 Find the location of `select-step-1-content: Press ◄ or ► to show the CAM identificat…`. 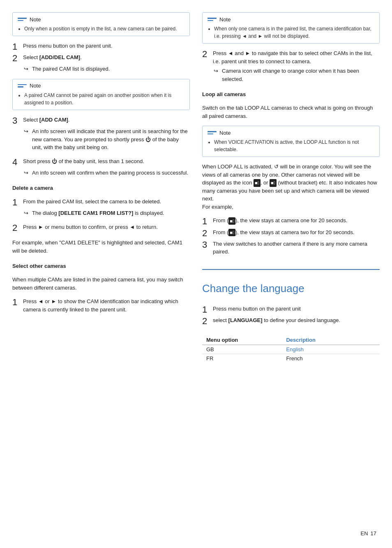

select-step-1-content: Press ◄ or ► to show the CAM identificat… is located at coordinates (106, 306).